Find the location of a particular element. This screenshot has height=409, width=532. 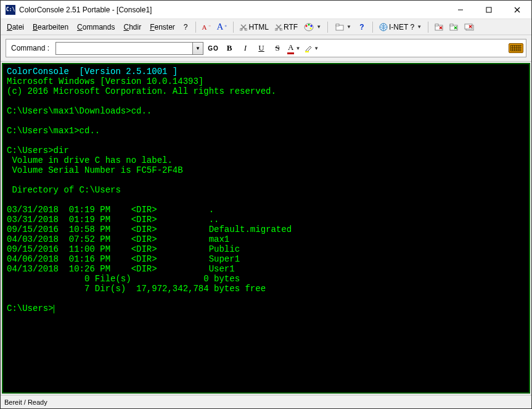

marker-icon is located at coordinates (308, 48).